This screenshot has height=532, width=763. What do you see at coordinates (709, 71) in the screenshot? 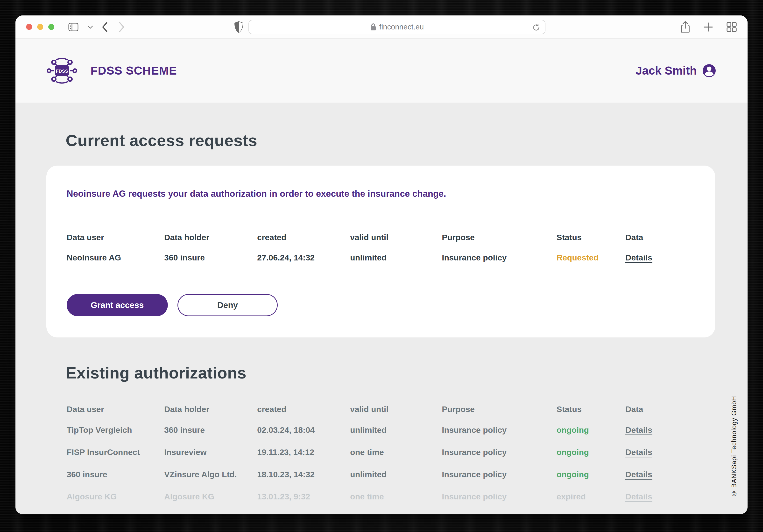
I see `avatar-icon` at bounding box center [709, 71].